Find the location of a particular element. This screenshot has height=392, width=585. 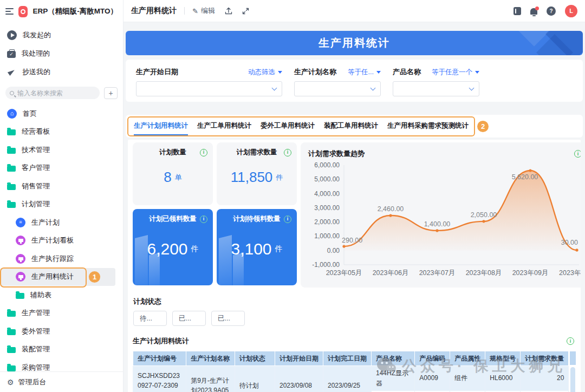

tab-生产用料采购需求预测统计: 生产用料采购需求预测统计 is located at coordinates (428, 127).